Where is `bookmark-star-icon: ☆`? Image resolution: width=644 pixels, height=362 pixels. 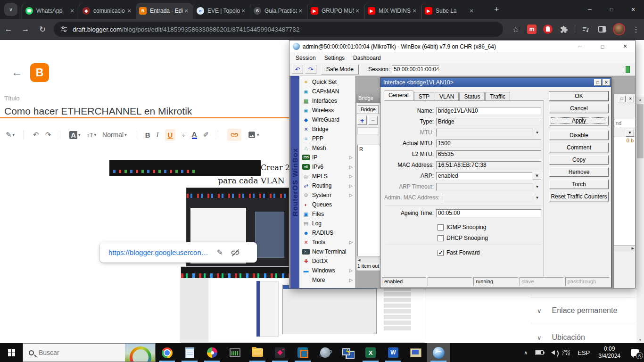
bookmark-star-icon: ☆ is located at coordinates (516, 29).